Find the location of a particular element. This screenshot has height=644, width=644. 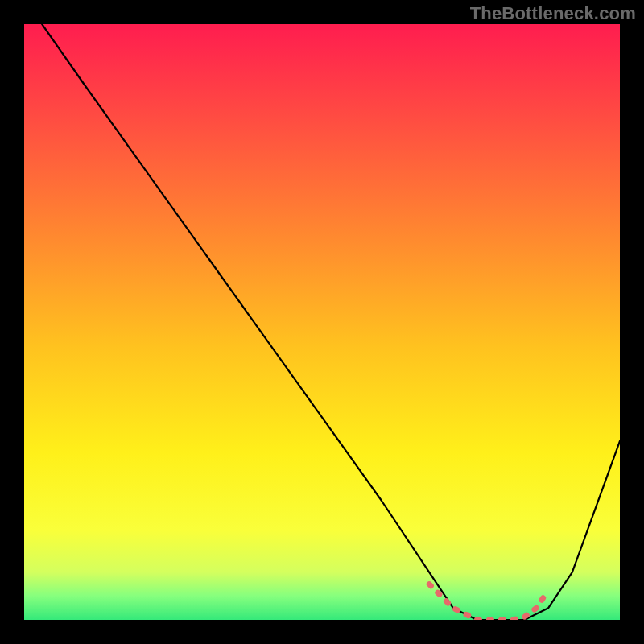

valley-highlight is located at coordinates (489, 602).